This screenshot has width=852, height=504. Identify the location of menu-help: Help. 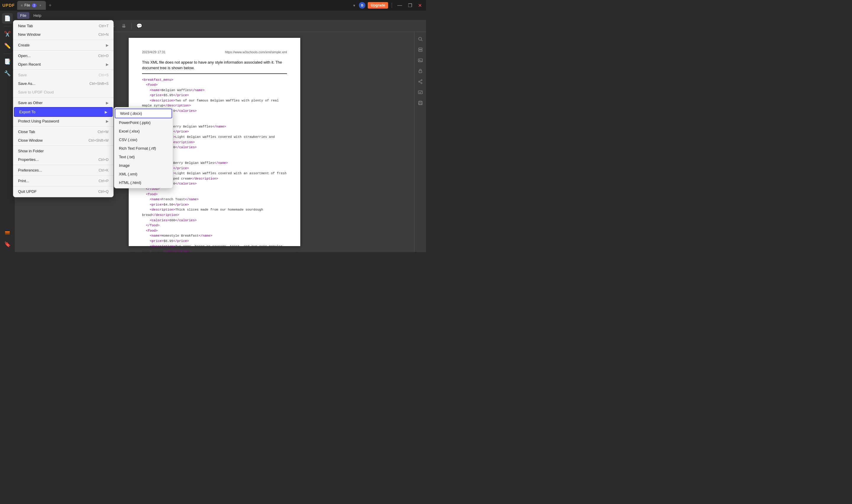
(37, 16).